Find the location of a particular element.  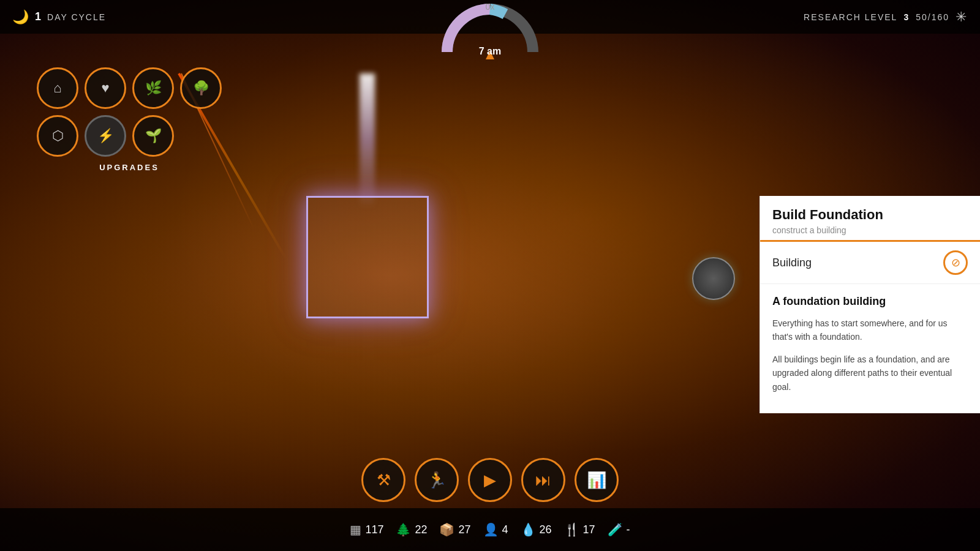

resource-tiles: ▦ 117 is located at coordinates (366, 530).